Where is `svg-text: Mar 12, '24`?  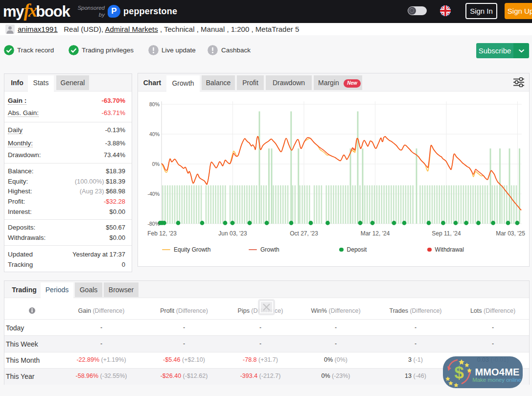 svg-text: Mar 12, '24 is located at coordinates (375, 233).